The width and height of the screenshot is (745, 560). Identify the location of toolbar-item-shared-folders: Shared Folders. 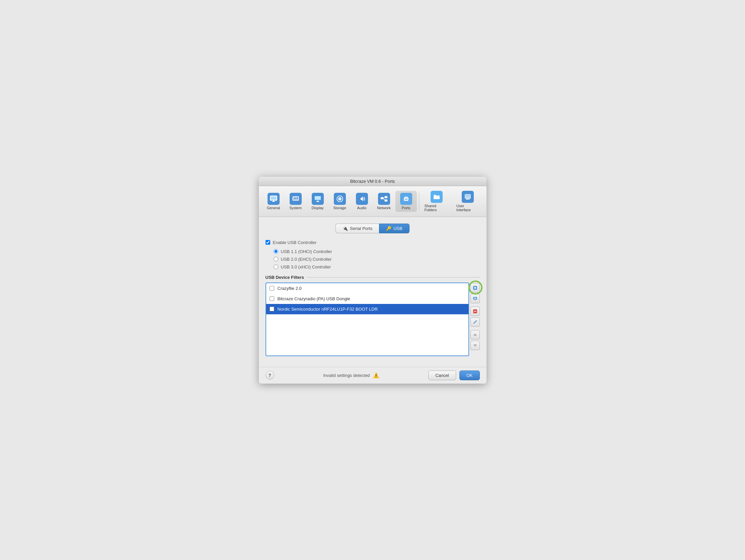
(436, 201).